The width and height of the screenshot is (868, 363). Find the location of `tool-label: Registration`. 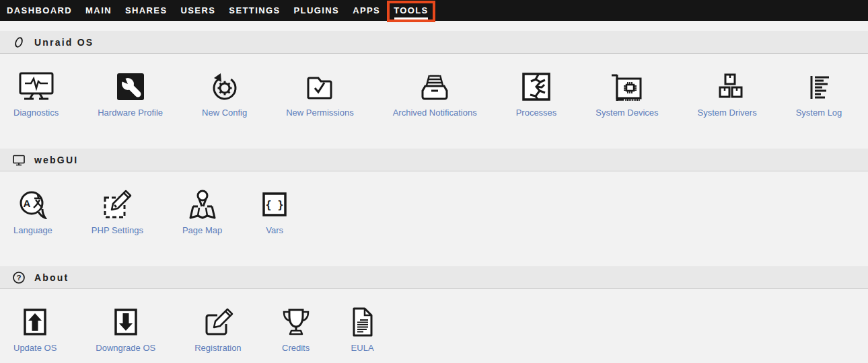

tool-label: Registration is located at coordinates (218, 348).